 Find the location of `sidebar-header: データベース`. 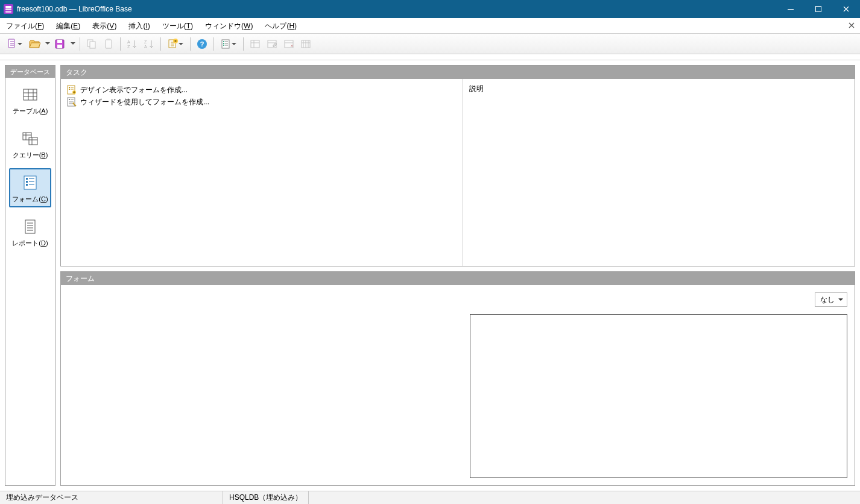

sidebar-header: データベース is located at coordinates (30, 72).